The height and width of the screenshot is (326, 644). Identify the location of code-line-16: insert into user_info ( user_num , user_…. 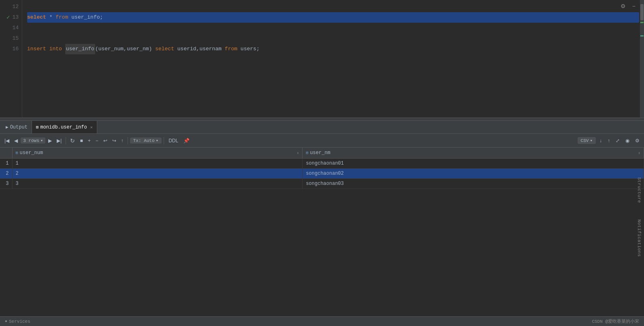
(333, 49).